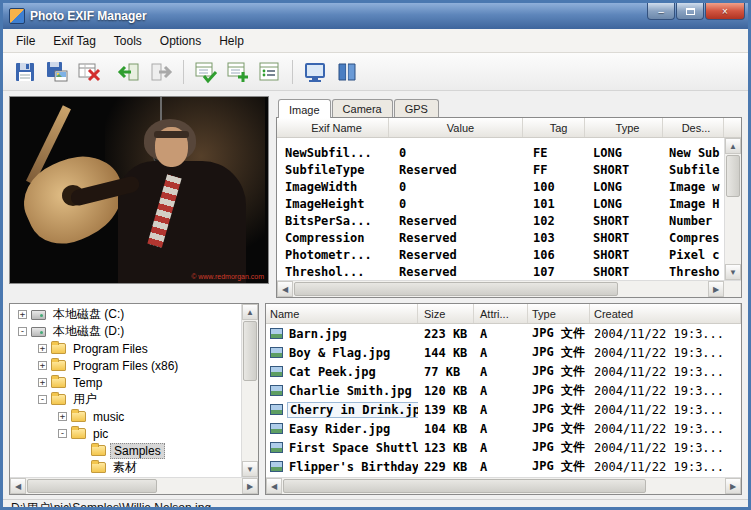 The image size is (751, 510). What do you see at coordinates (500, 220) in the screenshot?
I see `exif-row: BitsPerSa...Reserved102SHORTNumber` at bounding box center [500, 220].